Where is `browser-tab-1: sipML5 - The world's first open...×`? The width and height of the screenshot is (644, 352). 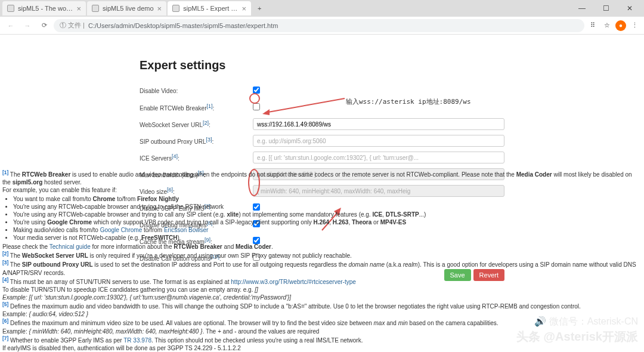 browser-tab-1: sipML5 - The world's first open...× is located at coordinates (44, 8).